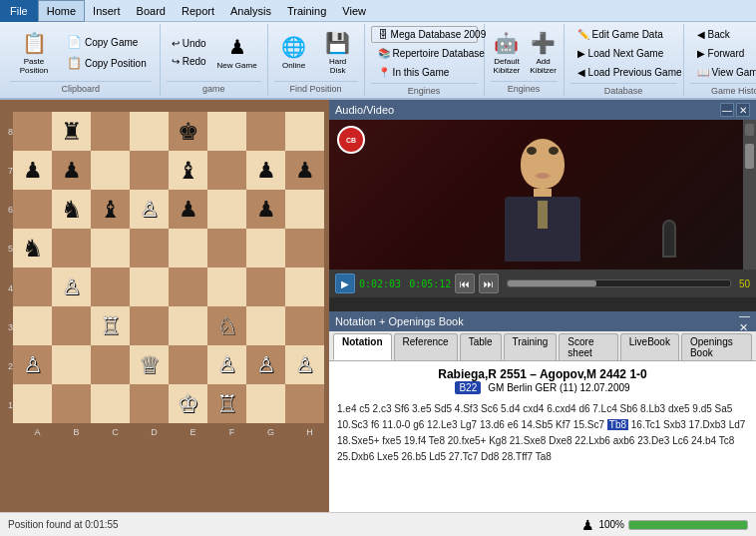 The width and height of the screenshot is (756, 536). I want to click on add-kibitzer-button: ➕ Add Kibitzer, so click(543, 53).